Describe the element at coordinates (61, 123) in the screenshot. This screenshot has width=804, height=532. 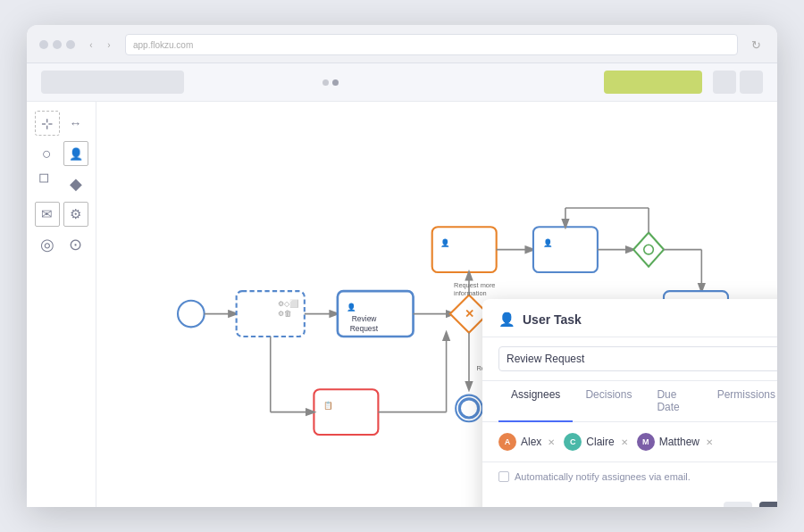
I see `sidebar-row-1: ⊹ ↔` at that location.